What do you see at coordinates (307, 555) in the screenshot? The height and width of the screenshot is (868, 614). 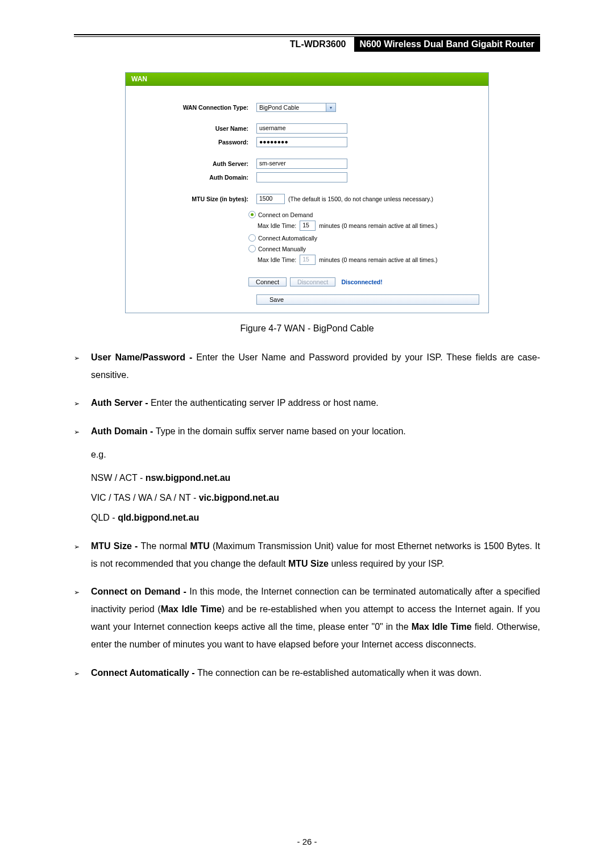 I see `def-mtu-size: ➢ MTU Size - The normal MTU (Maximum Tra…` at bounding box center [307, 555].